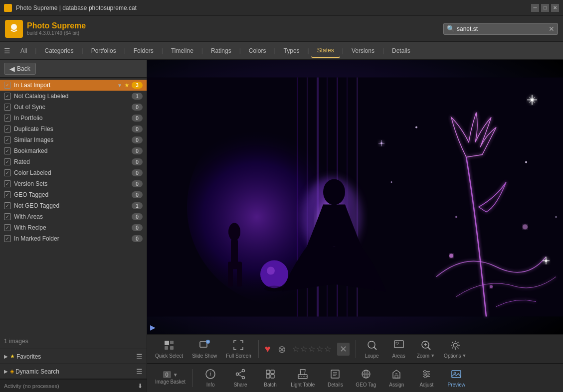  What do you see at coordinates (7, 51) in the screenshot?
I see `menu-icon: ☰` at bounding box center [7, 51].